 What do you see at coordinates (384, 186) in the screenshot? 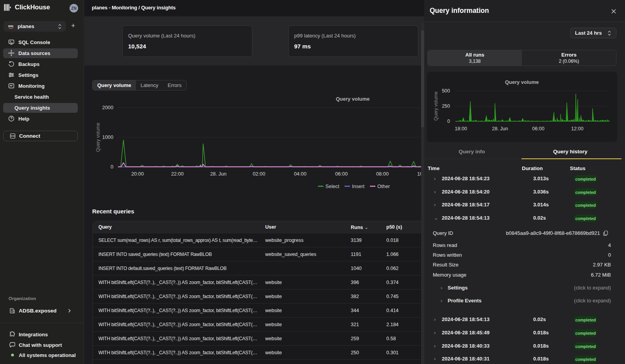
I see `svg-text: Other` at bounding box center [384, 186].